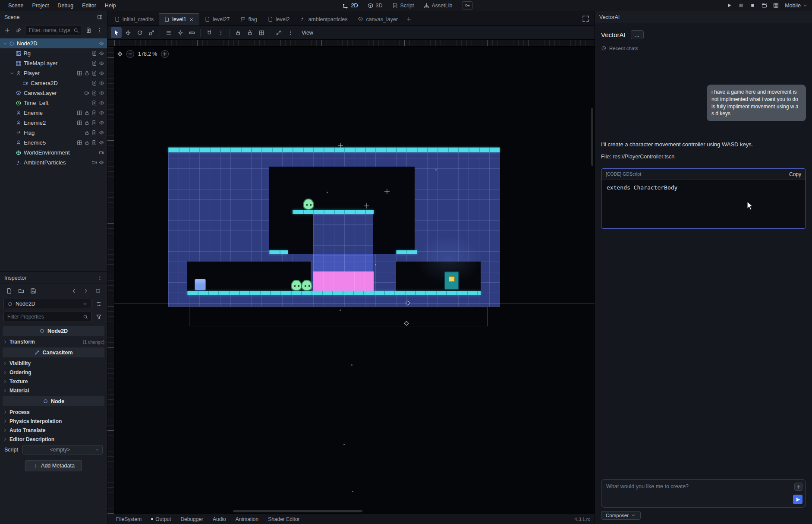 Image resolution: width=812 pixels, height=524 pixels. I want to click on scene-filter-input, so click(49, 30).